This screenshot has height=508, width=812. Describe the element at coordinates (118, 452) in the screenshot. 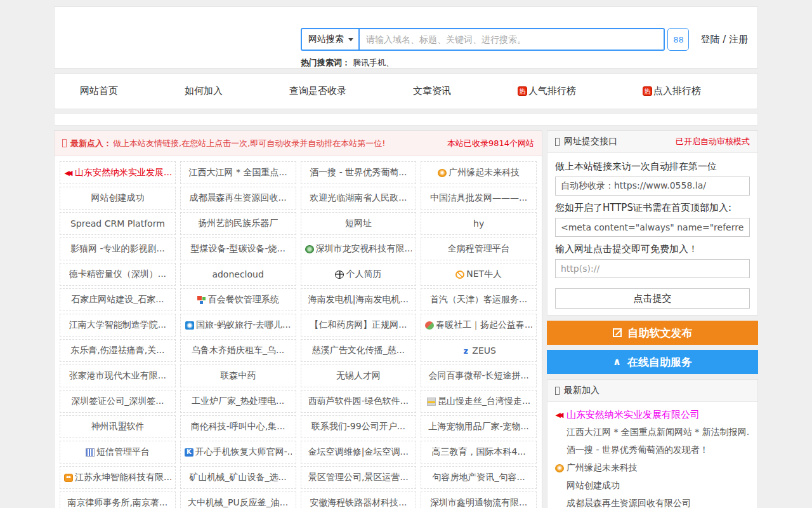

I see `site-link: 短信管理平台` at that location.